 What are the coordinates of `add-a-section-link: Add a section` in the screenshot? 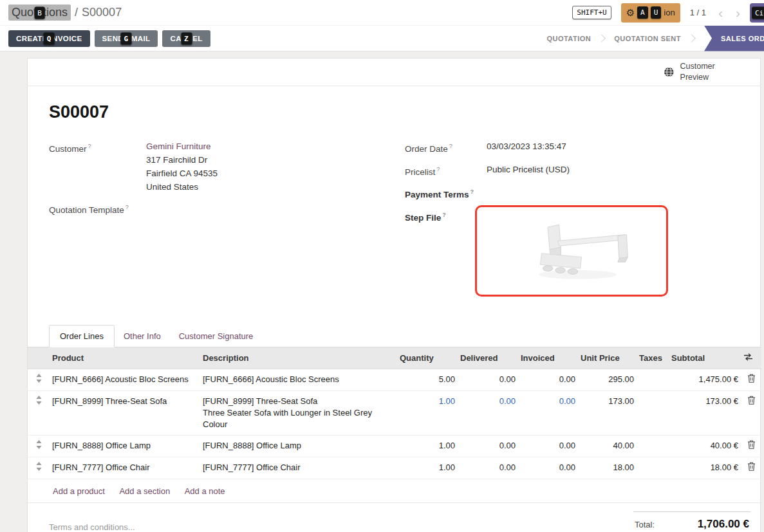 It's located at (144, 491).